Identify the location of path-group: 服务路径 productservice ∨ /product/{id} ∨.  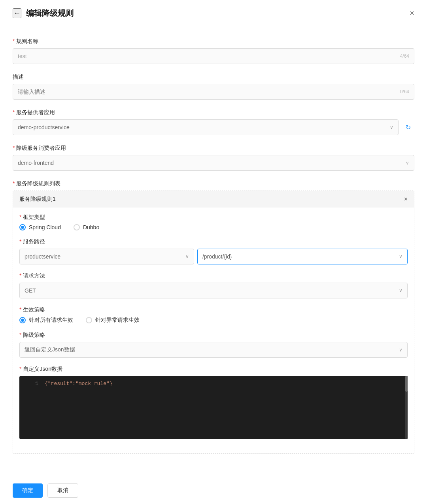
(214, 251).